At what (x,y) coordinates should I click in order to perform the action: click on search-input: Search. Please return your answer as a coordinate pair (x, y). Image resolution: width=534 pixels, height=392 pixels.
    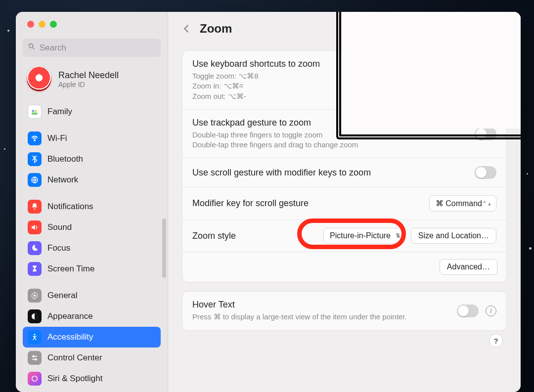
    Looking at the image, I should click on (92, 47).